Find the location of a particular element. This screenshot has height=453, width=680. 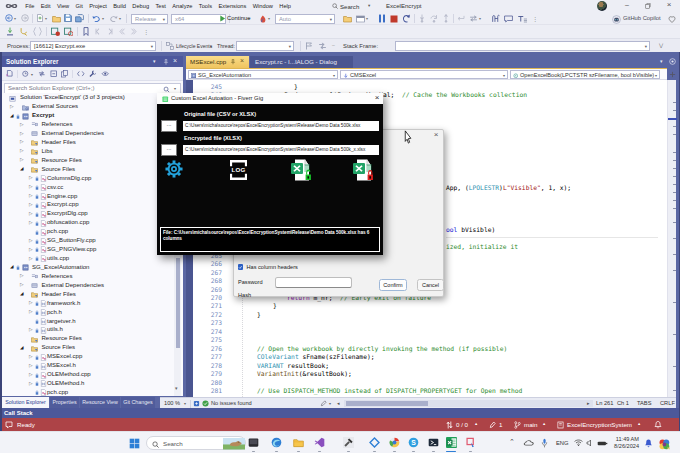

break-all-icon is located at coordinates (382, 18).